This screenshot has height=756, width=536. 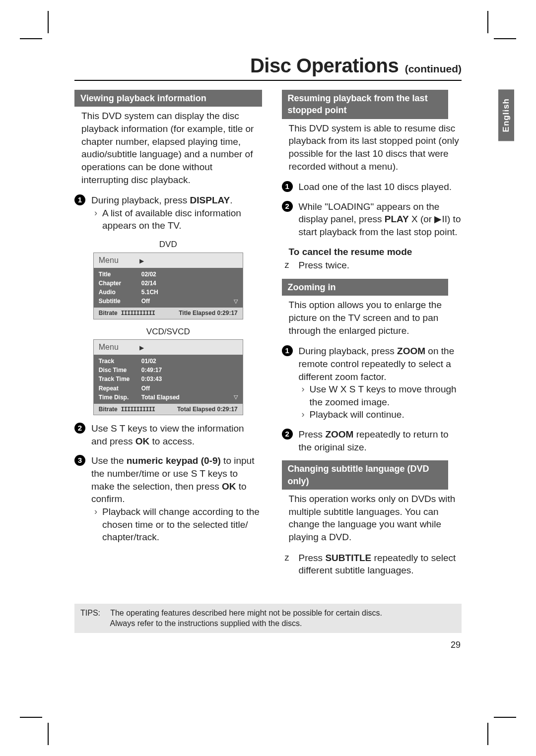 I want to click on viewing-step-2: 2 Use S T keys to view the information a…, so click(x=168, y=435).